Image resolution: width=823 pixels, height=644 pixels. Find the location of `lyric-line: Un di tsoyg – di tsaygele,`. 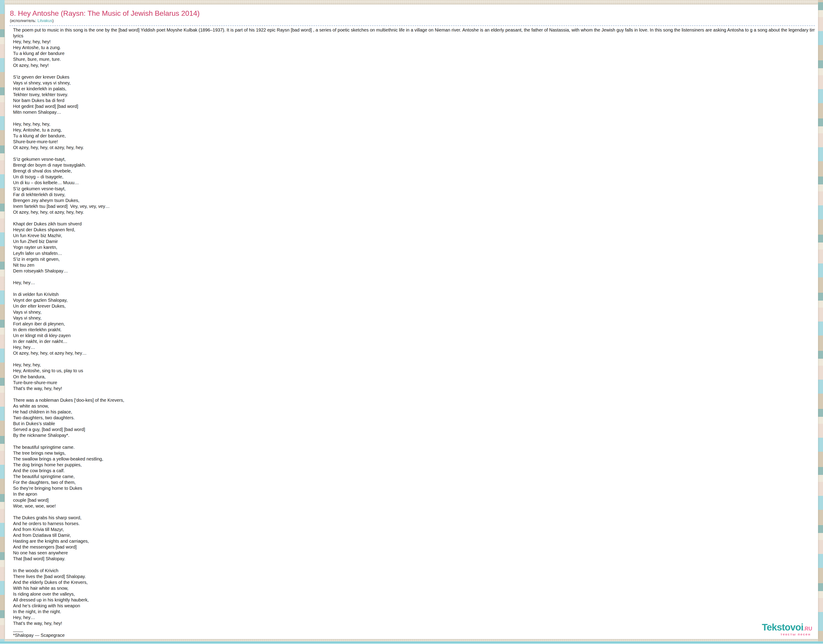

lyric-line: Un di tsoyg – di tsaygele, is located at coordinates (414, 177).